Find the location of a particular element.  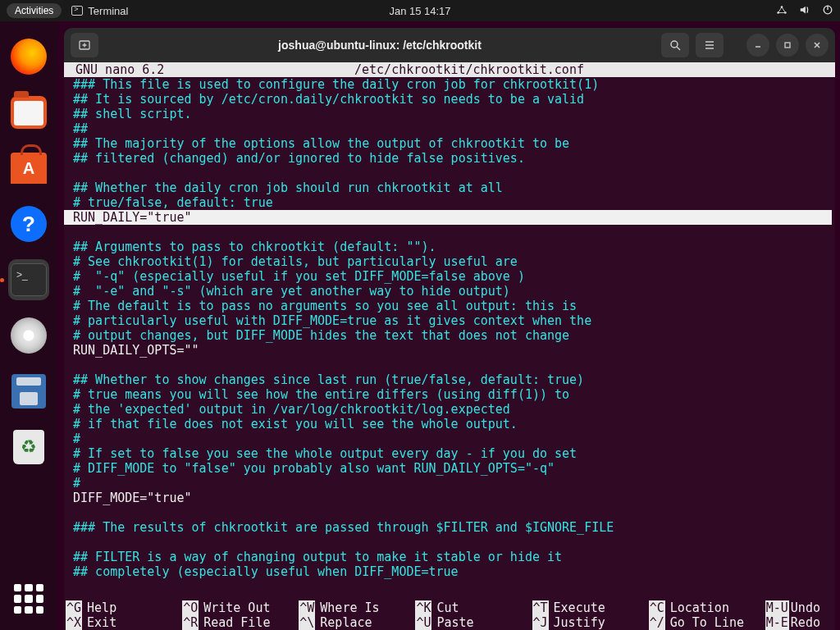

shortcut-label: Where Is is located at coordinates (349, 608).